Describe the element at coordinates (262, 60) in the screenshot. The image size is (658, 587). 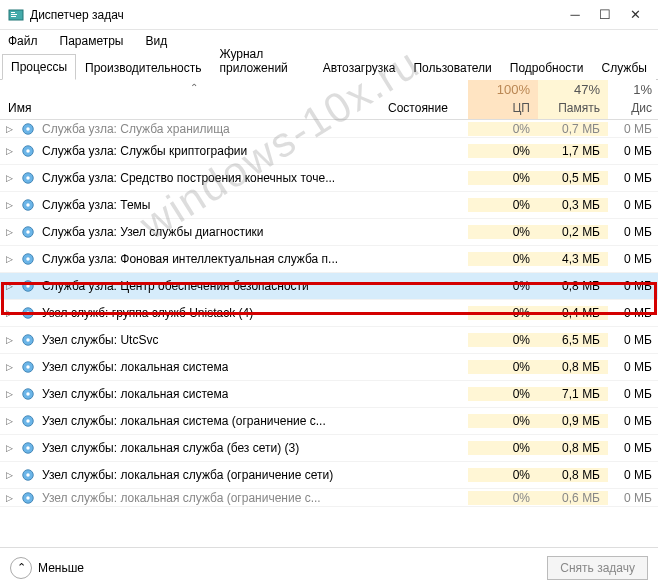
I see `tab-app-history: Журнал приложений` at that location.